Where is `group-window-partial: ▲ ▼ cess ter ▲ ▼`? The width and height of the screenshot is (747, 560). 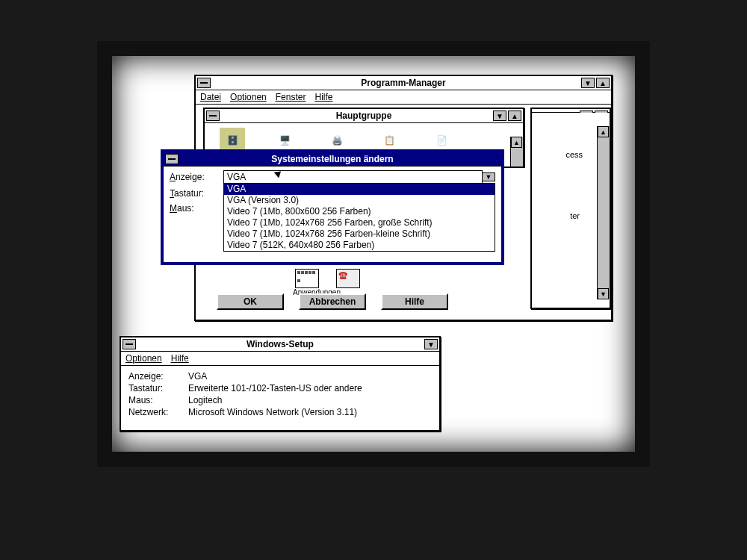 group-window-partial: ▲ ▼ cess ter ▲ ▼ is located at coordinates (571, 208).